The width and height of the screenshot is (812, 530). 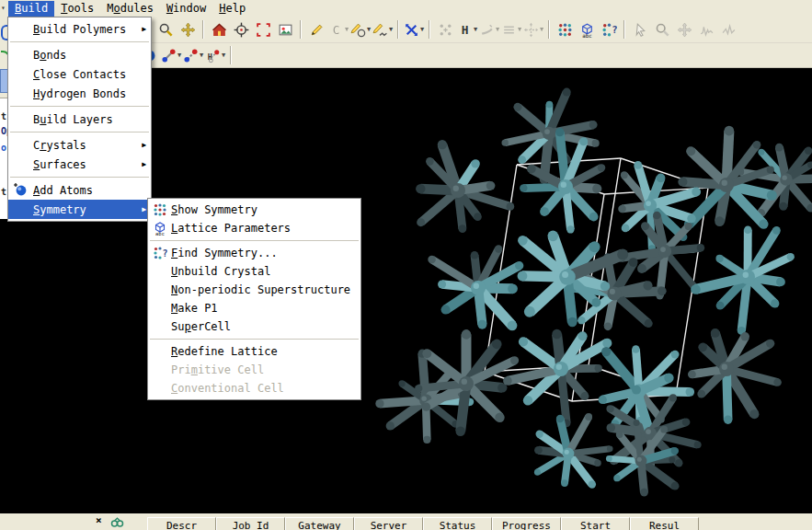 What do you see at coordinates (388, 524) in the screenshot?
I see `job-column-header-server: Server` at bounding box center [388, 524].